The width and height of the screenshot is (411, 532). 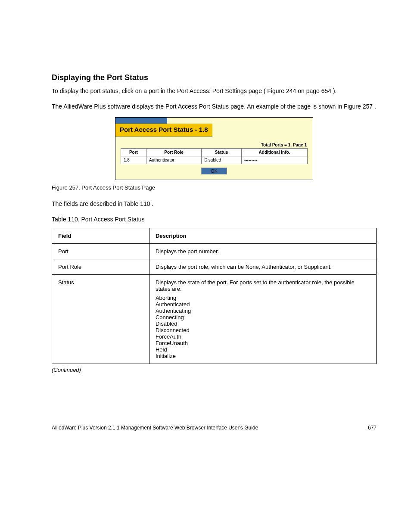 I want to click on ref-desc-item: Authenticated, so click(x=263, y=304).